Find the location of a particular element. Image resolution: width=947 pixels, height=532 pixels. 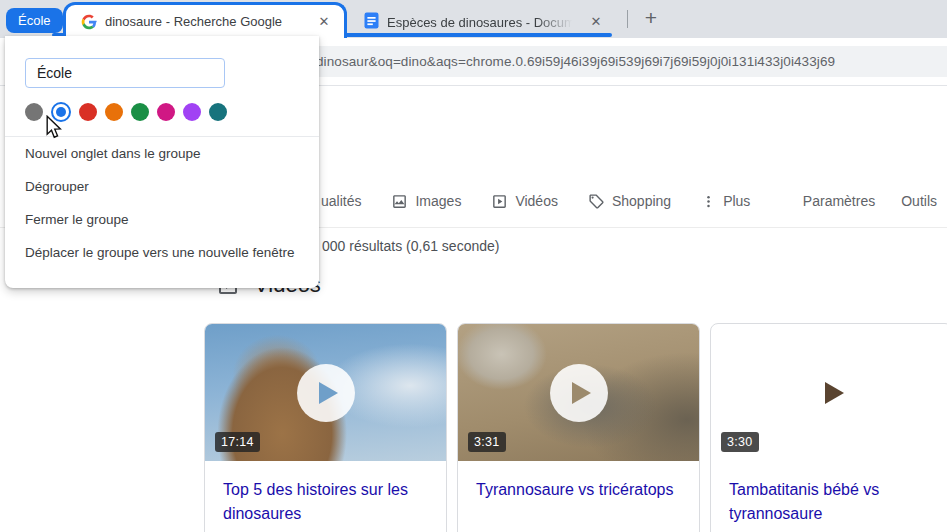

video-icon is located at coordinates (500, 202).